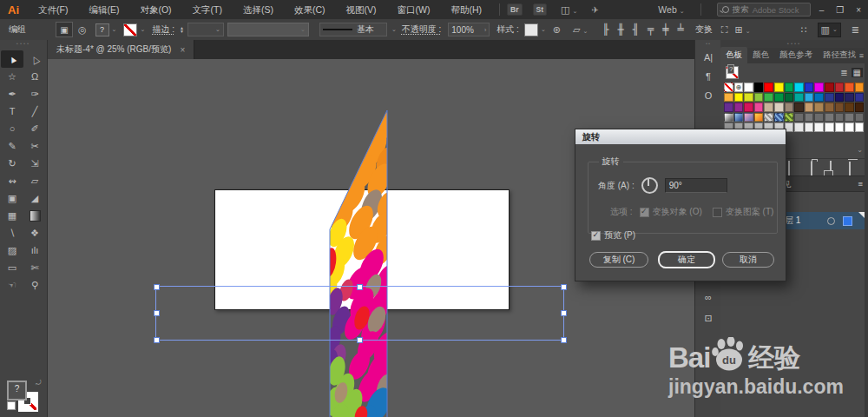 Image resolution: width=868 pixels, height=417 pixels. What do you see at coordinates (82, 30) in the screenshot?
I see `isolate-icon: ◎` at bounding box center [82, 30].